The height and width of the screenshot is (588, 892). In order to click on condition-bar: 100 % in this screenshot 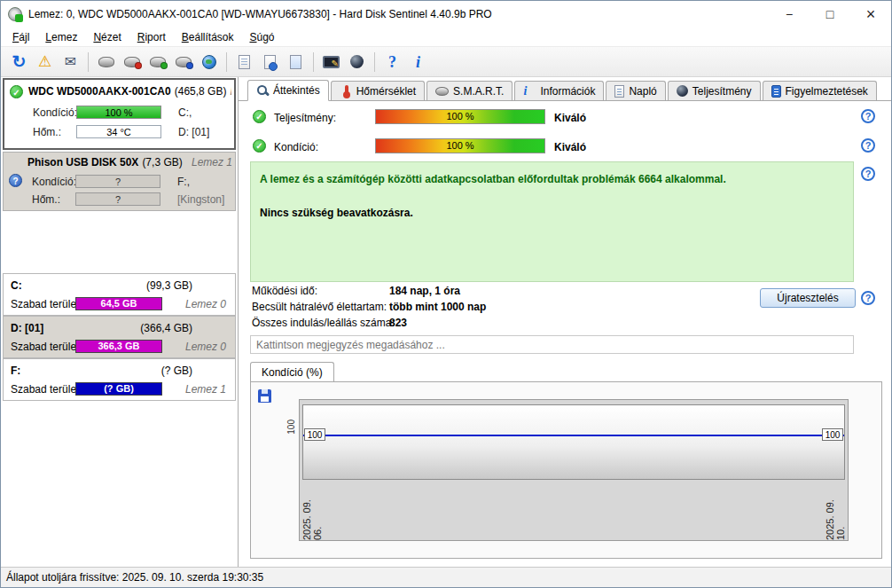, I will do `click(460, 145)`.